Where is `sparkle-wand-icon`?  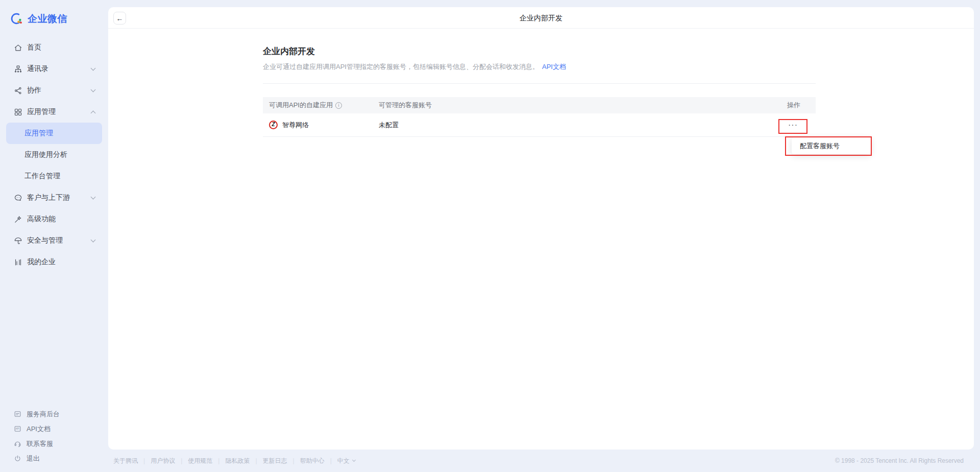
sparkle-wand-icon is located at coordinates (18, 220).